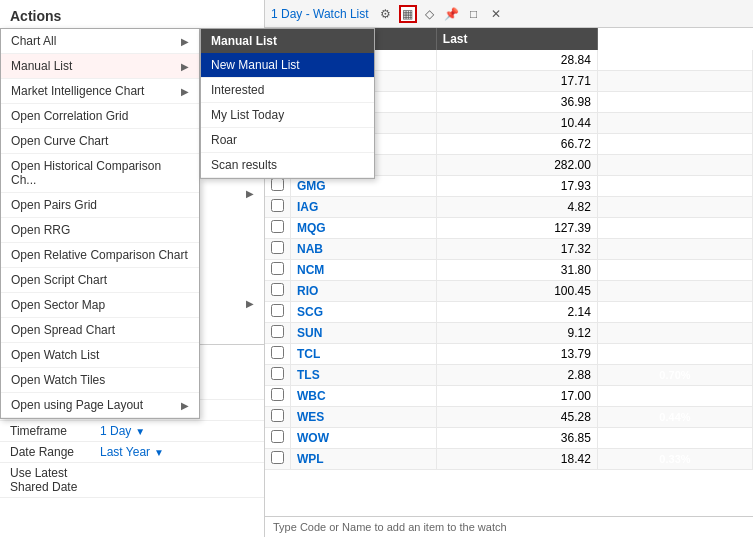 Image resolution: width=753 pixels, height=537 pixels. I want to click on table-row: NAB 17.32, so click(509, 250).